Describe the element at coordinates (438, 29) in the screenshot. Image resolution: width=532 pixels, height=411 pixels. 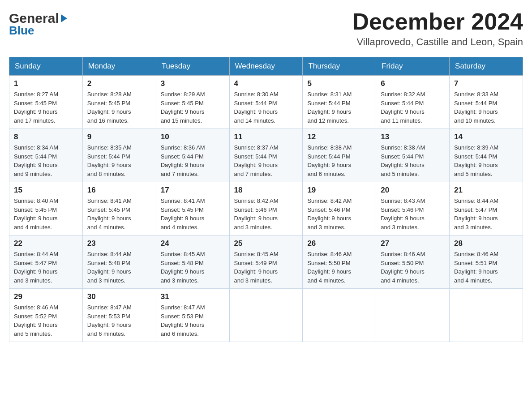
I see `title-area: December 2024 Villaprovedo, Castille and…` at that location.